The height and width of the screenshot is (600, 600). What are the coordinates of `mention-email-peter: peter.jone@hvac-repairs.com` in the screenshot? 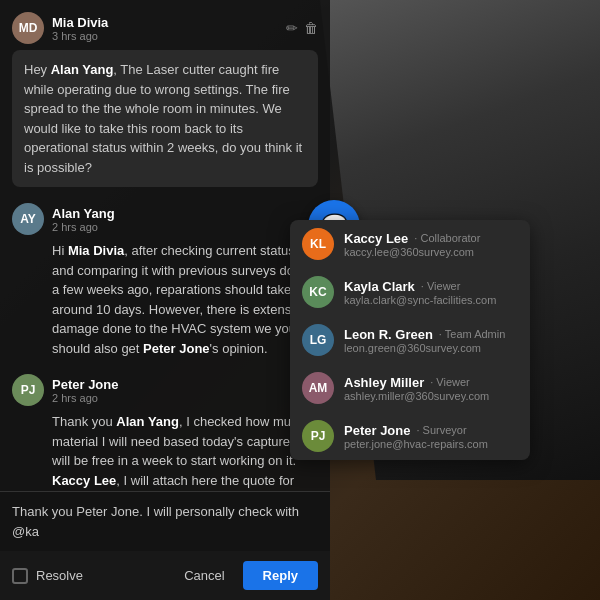 It's located at (431, 444).